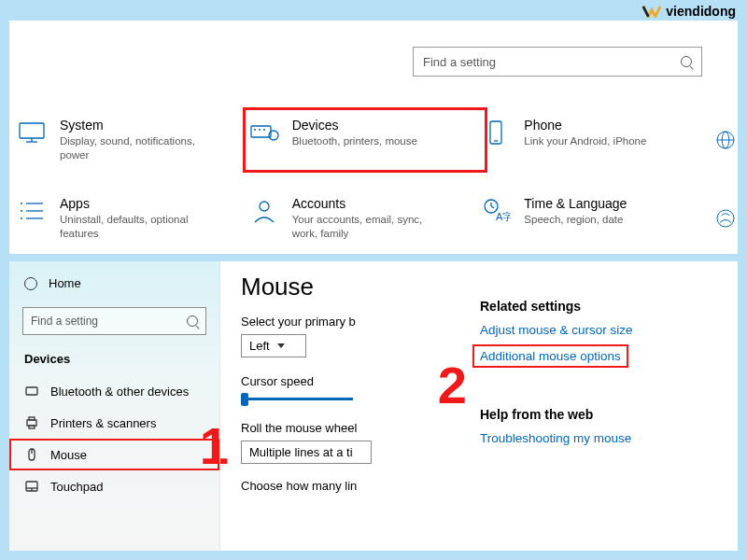 This screenshot has height=560, width=747. I want to click on category-devices: Devices Bluetooth, printers, mouse, so click(366, 140).